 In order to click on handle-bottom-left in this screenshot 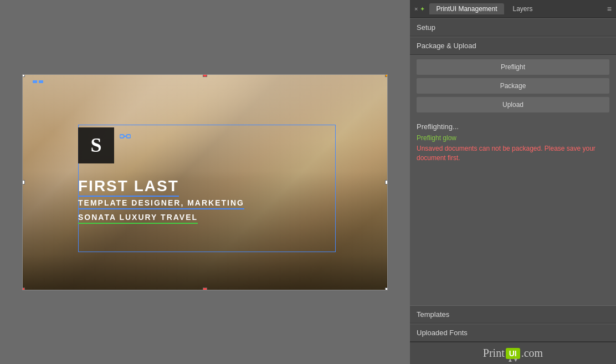, I will do `click(23, 289)`.